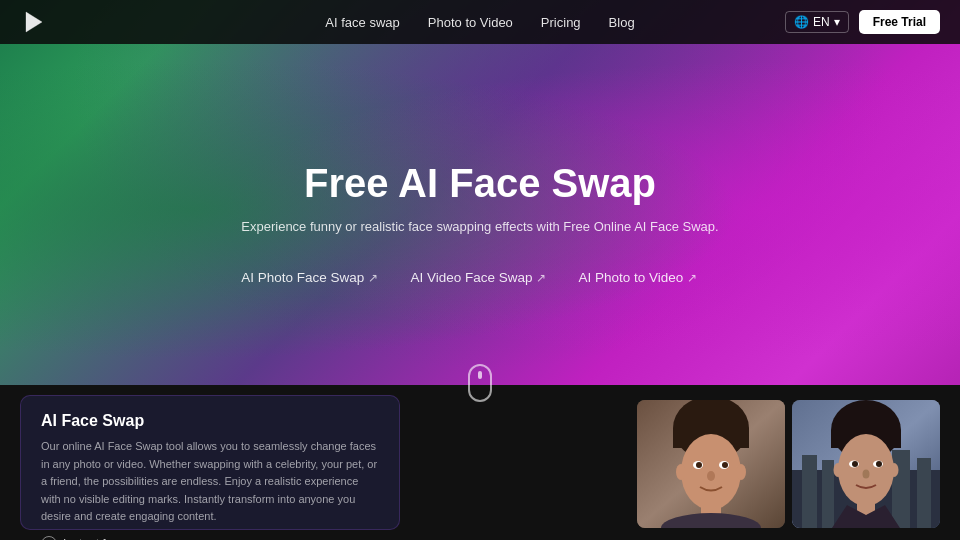  I want to click on logo, so click(34, 22).